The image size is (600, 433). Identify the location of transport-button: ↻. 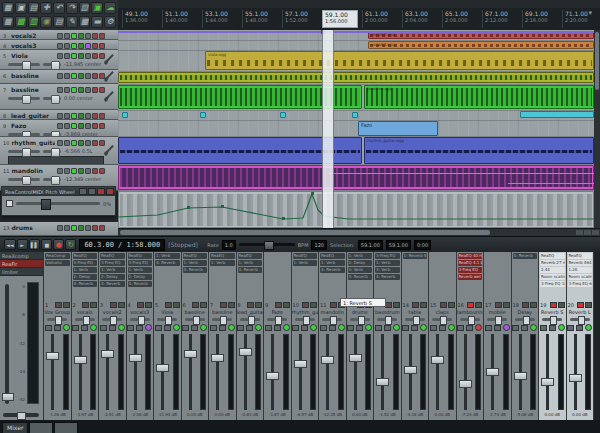
(70, 244).